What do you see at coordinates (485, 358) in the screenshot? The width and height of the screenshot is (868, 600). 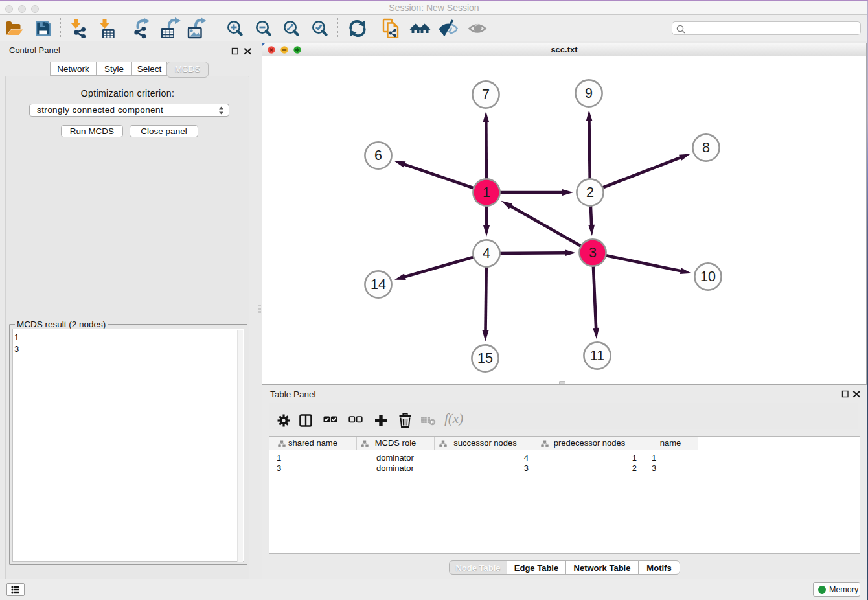 I see `svg-text: 15` at bounding box center [485, 358].